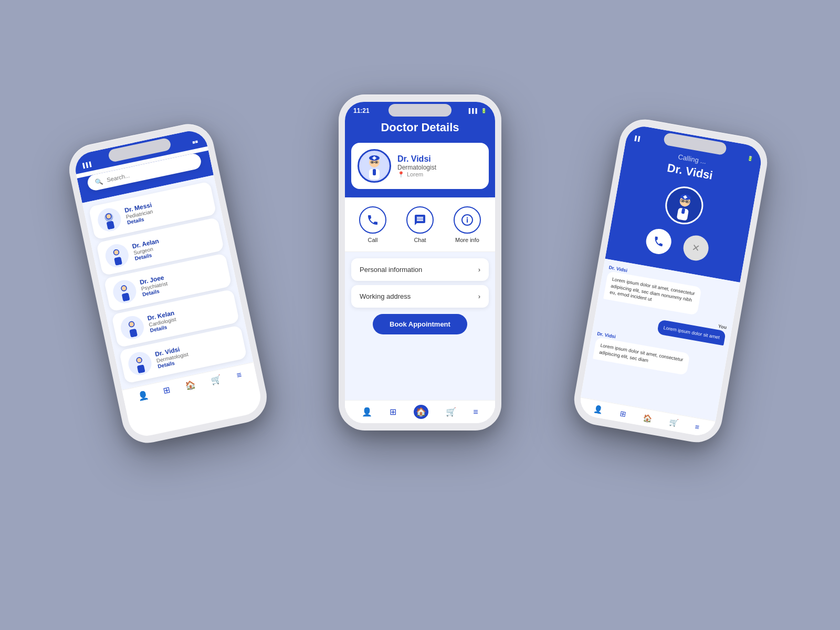 The width and height of the screenshot is (840, 630). I want to click on more-info-button: More info, so click(467, 225).